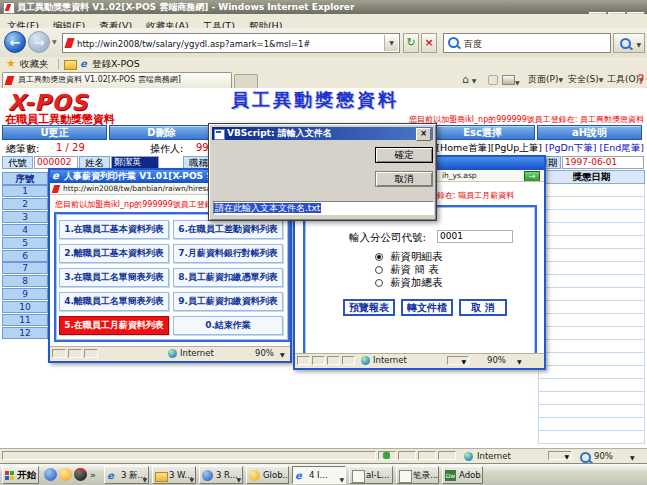 Image resolution: width=647 pixels, height=485 pixels. I want to click on selected-text: 請在此輸入文本文件名.txt, so click(268, 208).